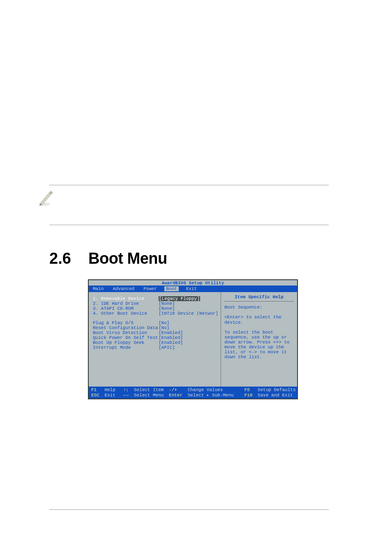 This screenshot has width=392, height=555. What do you see at coordinates (250, 390) in the screenshot?
I see `legend-key: F5` at bounding box center [250, 390].